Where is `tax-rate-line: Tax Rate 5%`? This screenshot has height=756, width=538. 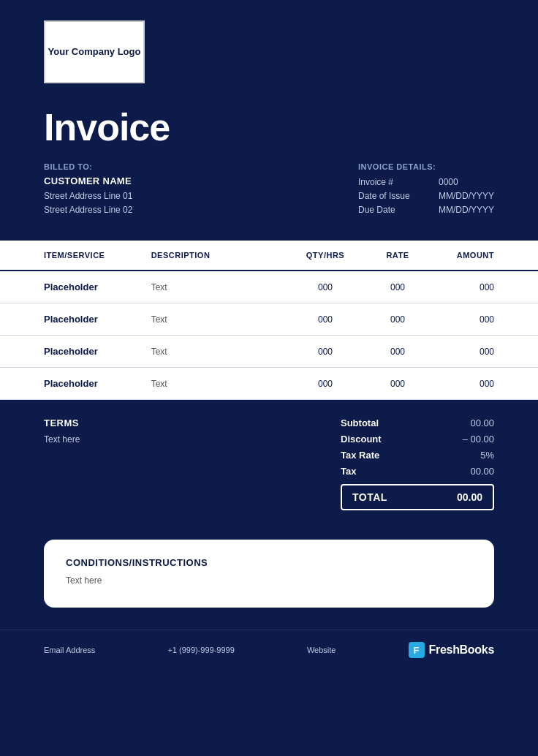
tax-rate-line: Tax Rate 5% is located at coordinates (417, 455).